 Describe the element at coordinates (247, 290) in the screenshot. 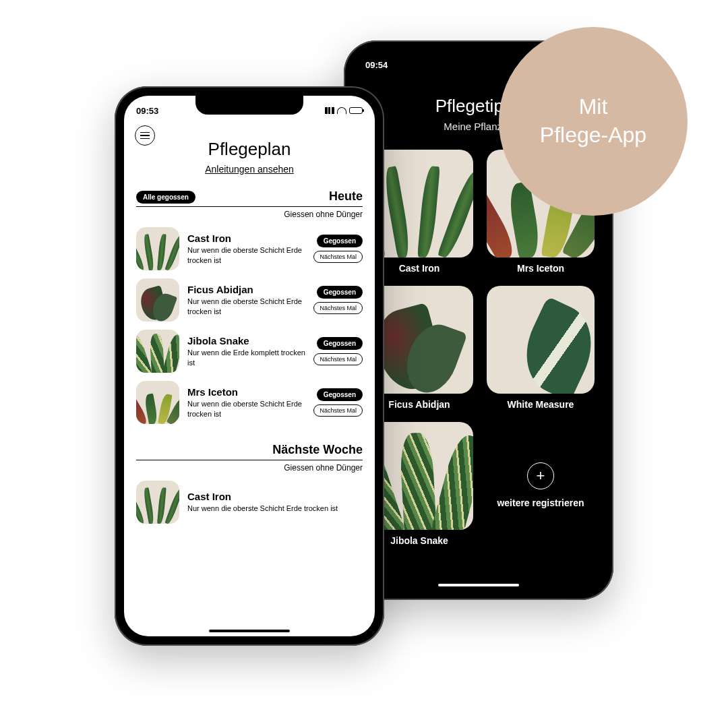

I see `plant-name: Ficus Abidjan` at that location.